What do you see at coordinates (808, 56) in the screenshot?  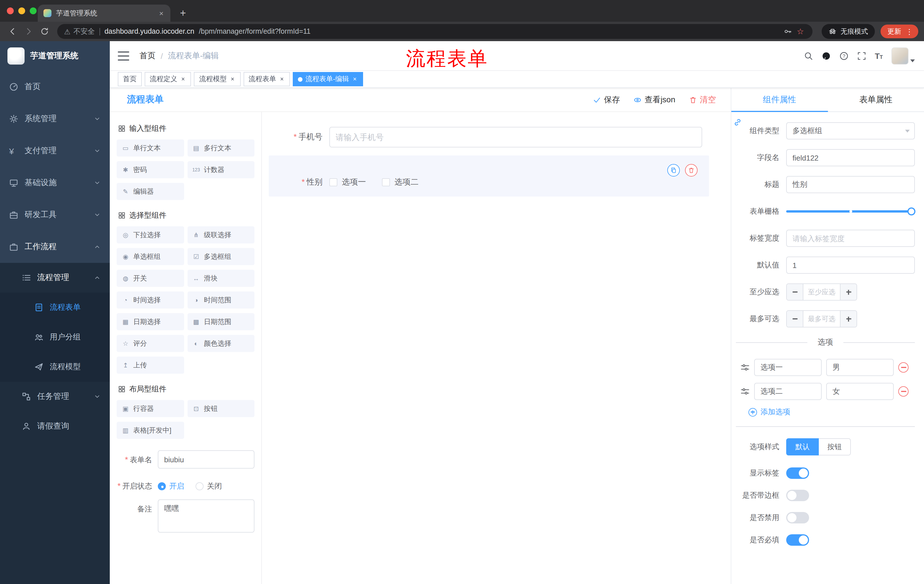 I see `search-icon` at bounding box center [808, 56].